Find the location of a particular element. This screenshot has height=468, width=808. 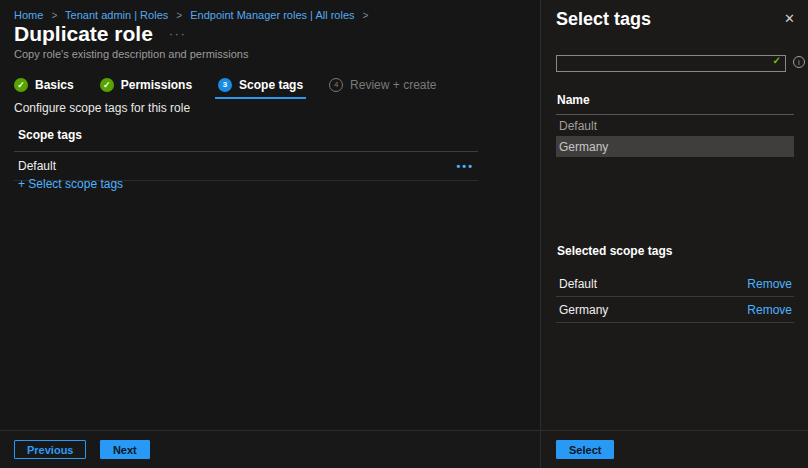

previous-button: Previous is located at coordinates (50, 450).